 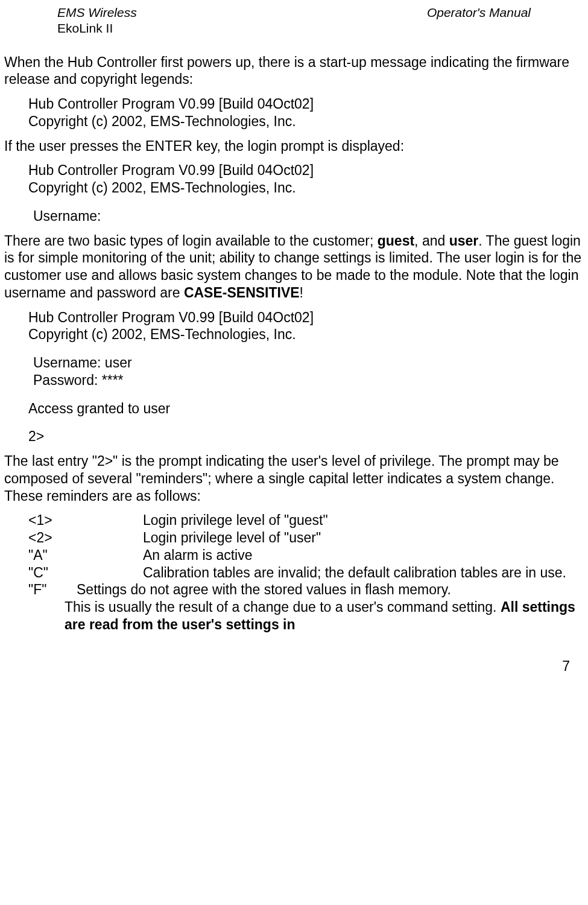 What do you see at coordinates (306, 437) in the screenshot?
I see `code-line: 2>` at bounding box center [306, 437].